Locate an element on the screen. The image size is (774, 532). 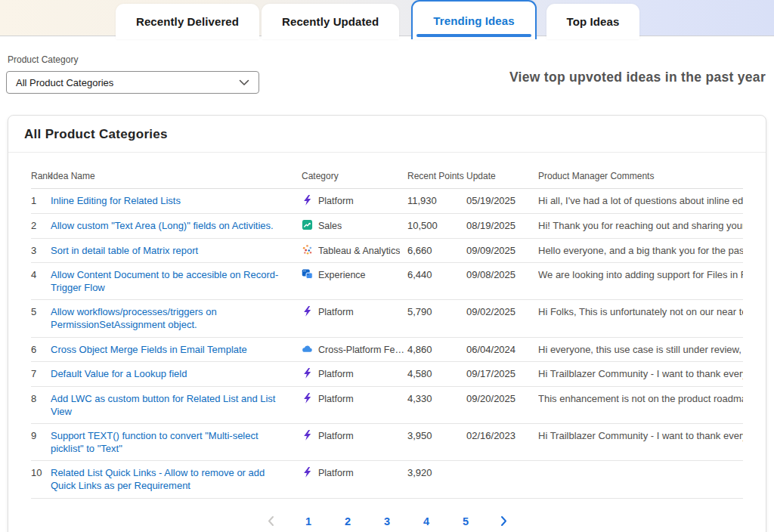
recent-points-cell: 6,440 is located at coordinates (437, 275).